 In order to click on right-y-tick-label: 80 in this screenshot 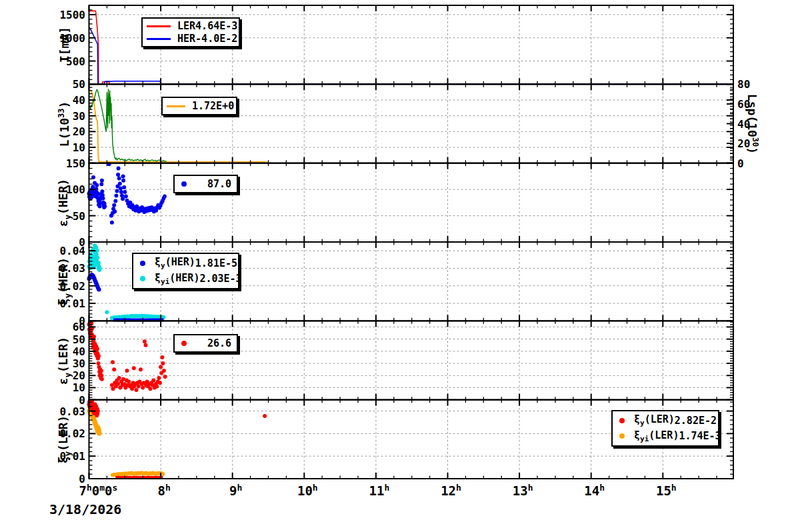, I will do `click(744, 84)`.